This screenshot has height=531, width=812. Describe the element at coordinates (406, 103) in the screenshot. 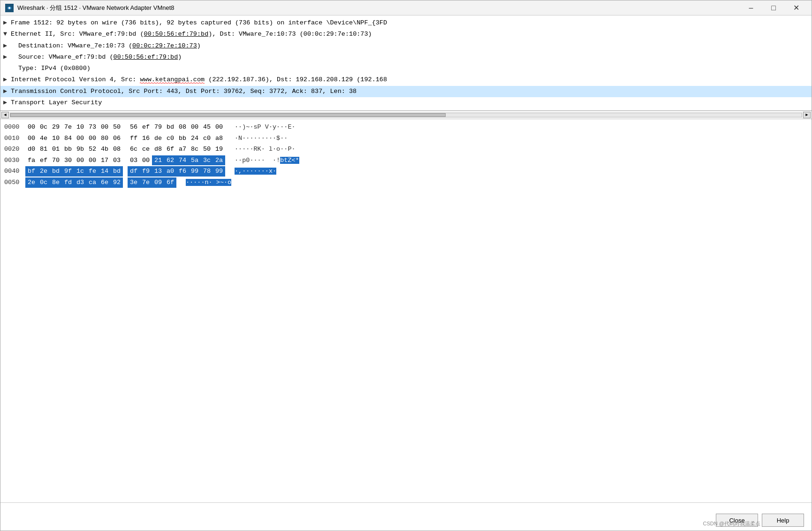

I see `detail-row-tls: ▶Transport Layer Security` at that location.